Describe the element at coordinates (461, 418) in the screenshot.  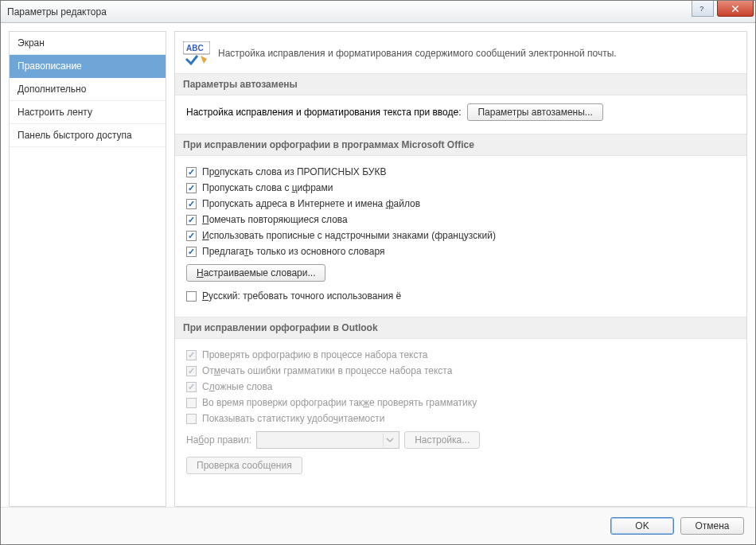
I see `chk-outlook-readability: Показывать статистику удобочитаемости` at that location.